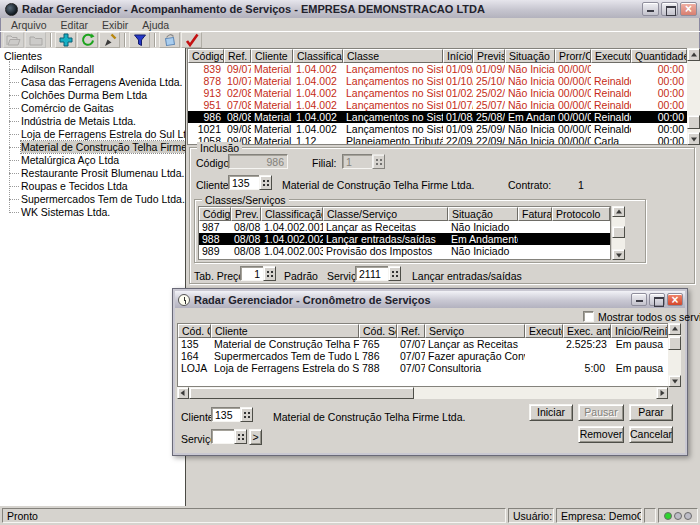 The image size is (700, 525). Describe the element at coordinates (97, 82) in the screenshot. I see `tree-item: Casa das Ferragens Avenida Ltda.` at that location.